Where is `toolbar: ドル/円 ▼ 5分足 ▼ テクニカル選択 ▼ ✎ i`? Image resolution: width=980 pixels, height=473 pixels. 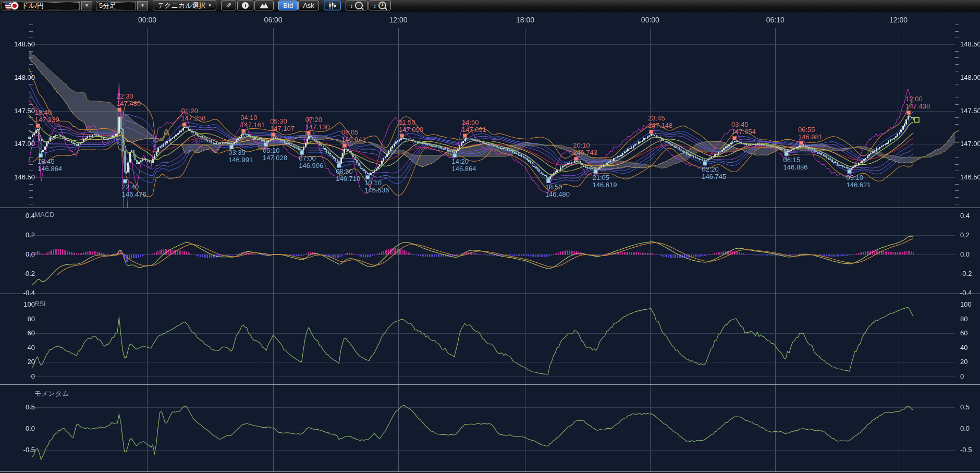 toolbar: ドル/円 ▼ 5分足 ▼ テクニカル選択 ▼ ✎ i is located at coordinates (490, 6).